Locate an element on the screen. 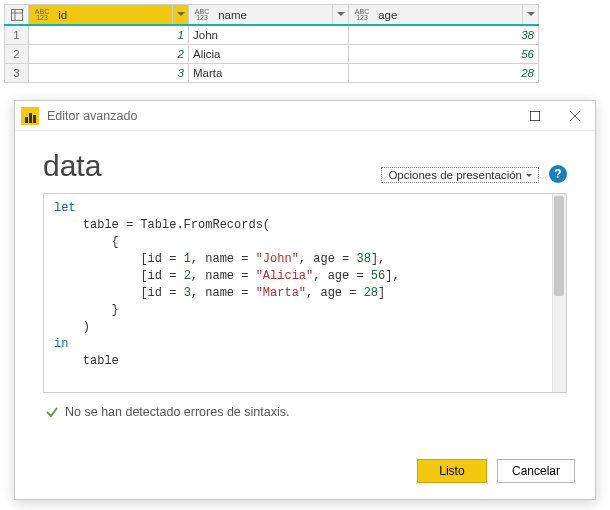  column-label: id is located at coordinates (62, 15).